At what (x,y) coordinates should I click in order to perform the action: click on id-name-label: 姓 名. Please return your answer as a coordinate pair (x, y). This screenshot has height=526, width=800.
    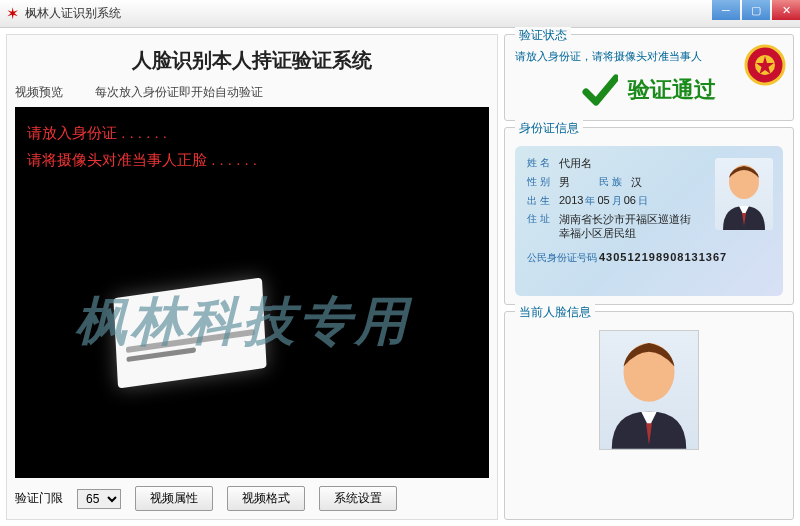
    Looking at the image, I should click on (543, 164).